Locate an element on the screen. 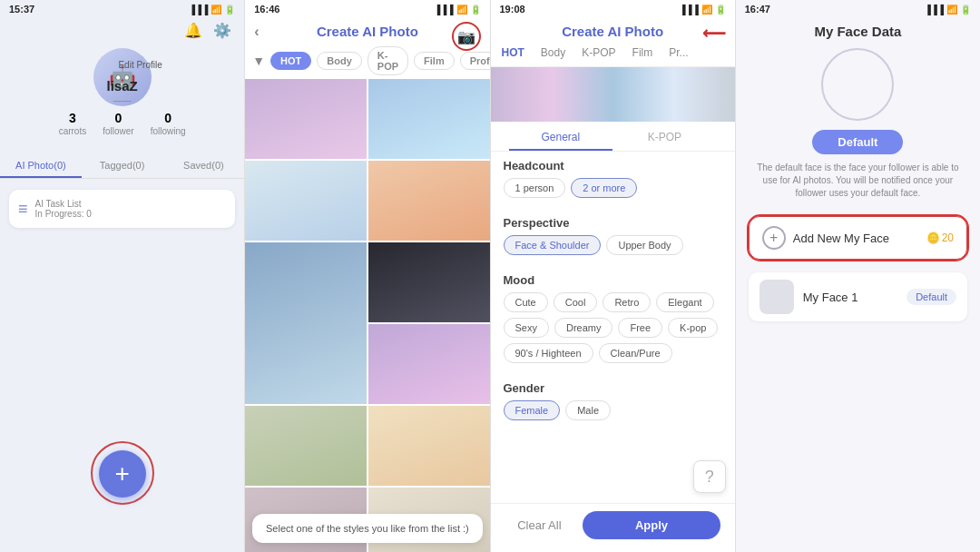 This screenshot has width=980, height=552. signal-icon-3: ▐▐▐ is located at coordinates (688, 9).